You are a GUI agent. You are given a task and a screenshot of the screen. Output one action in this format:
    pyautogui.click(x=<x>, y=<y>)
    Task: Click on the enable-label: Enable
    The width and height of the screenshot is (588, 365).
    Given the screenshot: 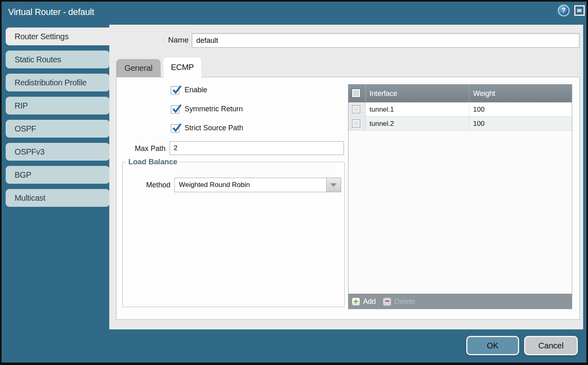 What is the action you would take?
    pyautogui.click(x=196, y=90)
    